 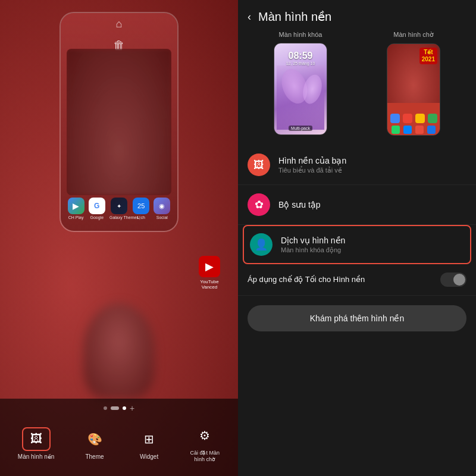 I want to click on wallpaper-menu-subtitle: Tiêu biểu và đã tải về, so click(x=372, y=170).